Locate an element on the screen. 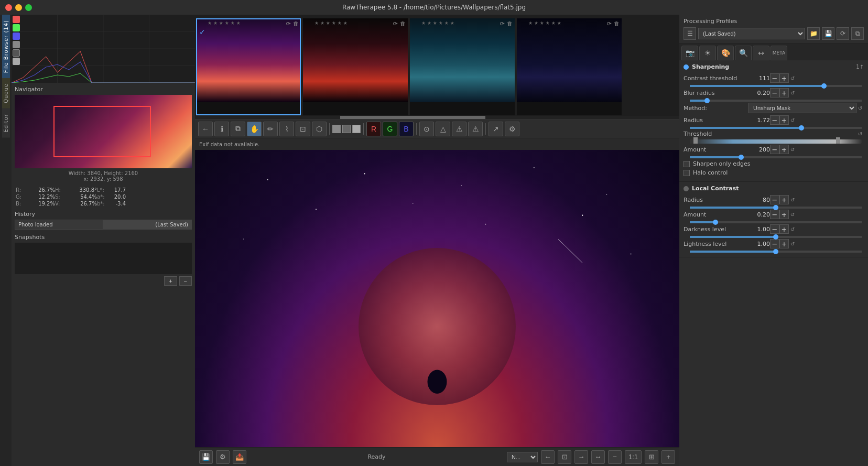 This screenshot has height=466, width=868. blur-radius-reset: ↺ is located at coordinates (793, 93).